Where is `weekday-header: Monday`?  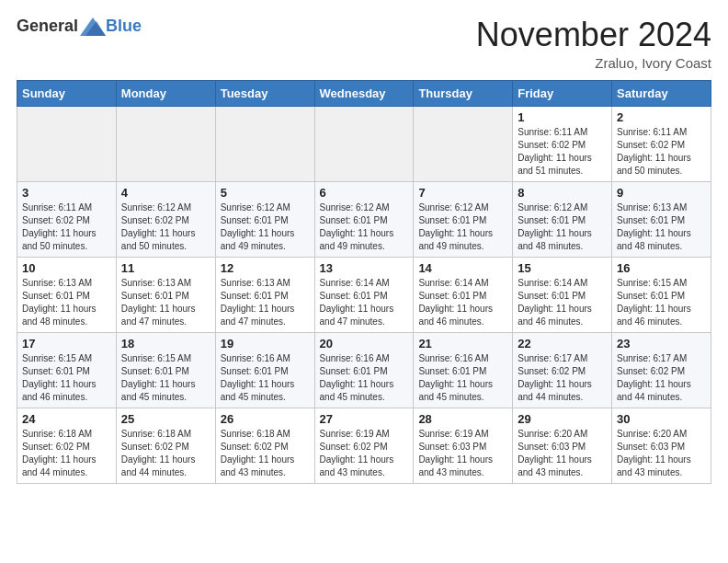 weekday-header: Monday is located at coordinates (165, 93).